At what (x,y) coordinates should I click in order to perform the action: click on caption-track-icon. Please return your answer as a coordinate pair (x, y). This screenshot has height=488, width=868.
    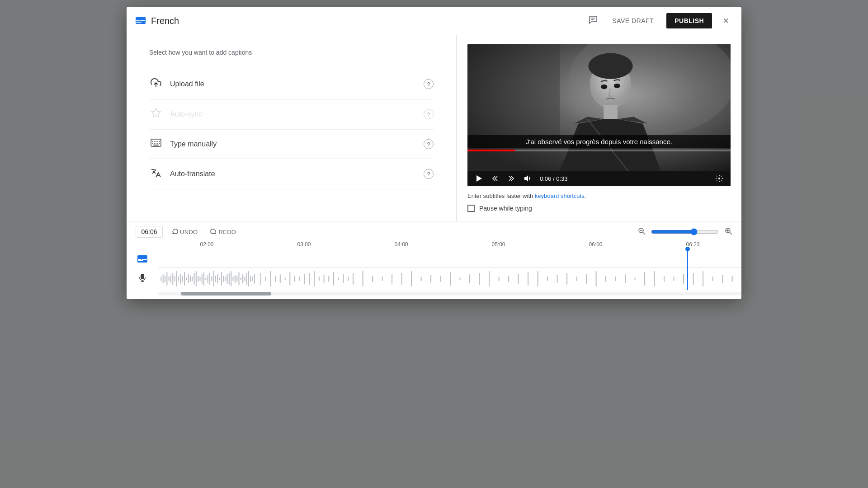
    Looking at the image, I should click on (142, 260).